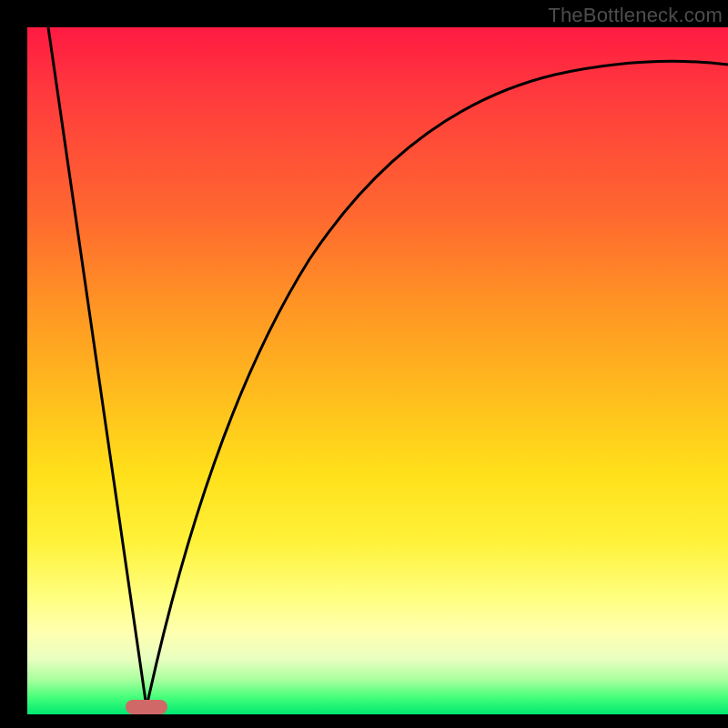 The image size is (728, 728). Describe the element at coordinates (635, 15) in the screenshot. I see `watermark-text: TheBottleneck.com` at that location.